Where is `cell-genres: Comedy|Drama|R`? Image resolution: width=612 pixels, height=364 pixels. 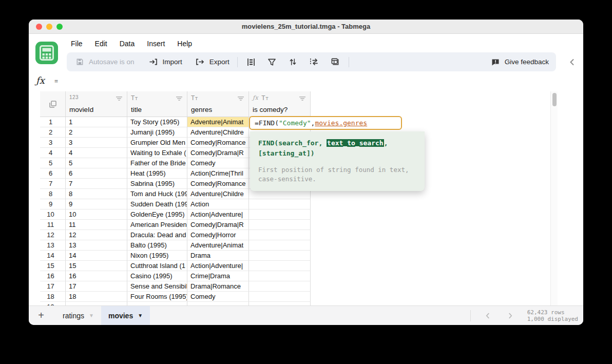 cell-genres: Comedy|Drama|R is located at coordinates (218, 153).